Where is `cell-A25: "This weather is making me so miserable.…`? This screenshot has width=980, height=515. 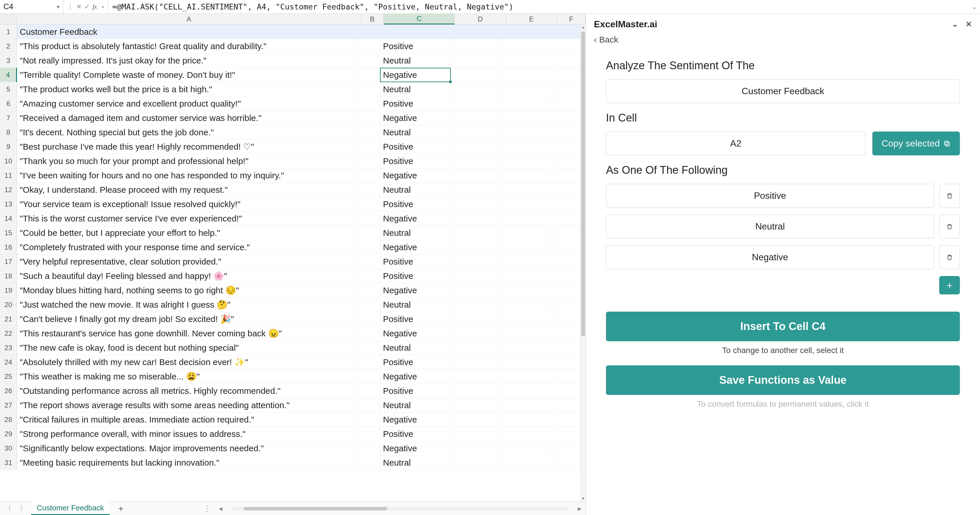 cell-A25: "This weather is making me so miserable.… is located at coordinates (187, 376).